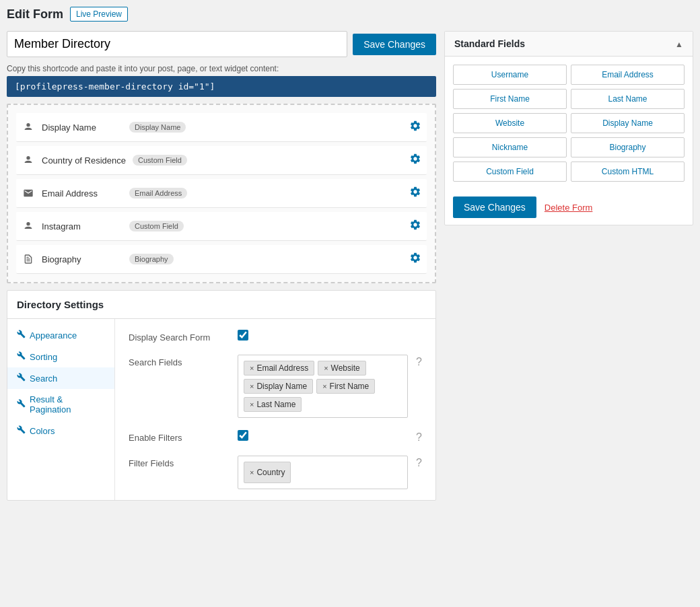 The image size is (700, 607). Describe the element at coordinates (43, 378) in the screenshot. I see `sidebar-item-label: Search` at that location.